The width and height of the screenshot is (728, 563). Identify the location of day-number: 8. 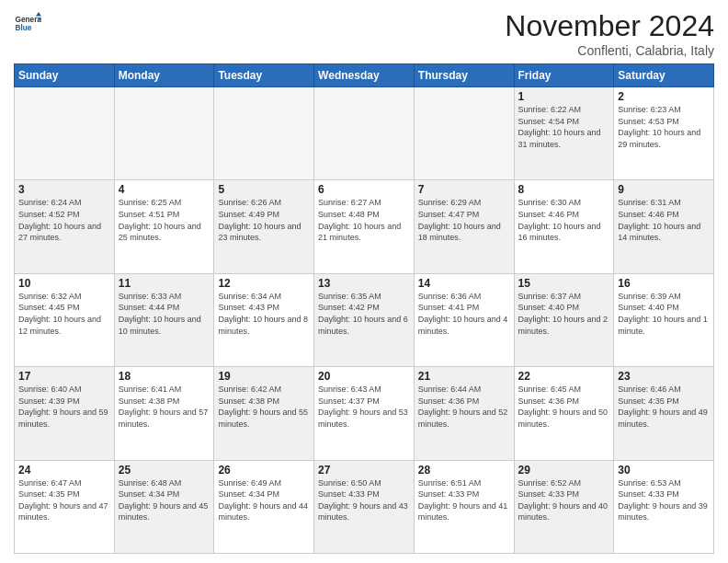
(564, 190).